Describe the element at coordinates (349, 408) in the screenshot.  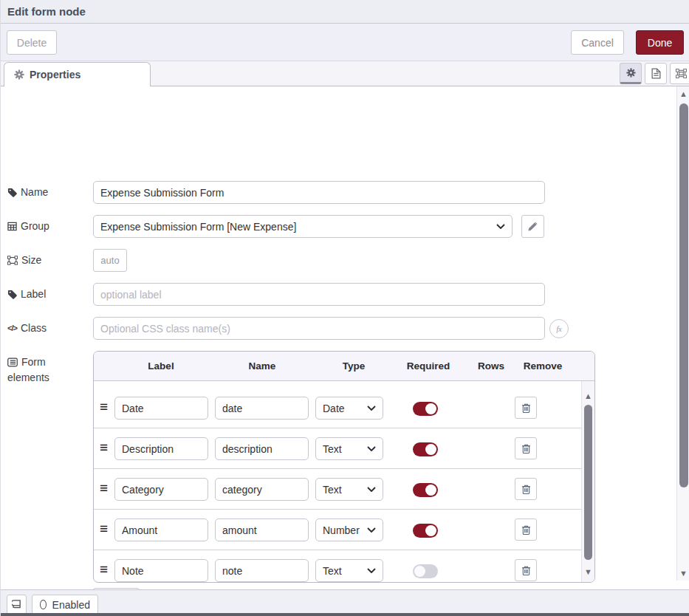
I see `element-type-select: Date` at that location.